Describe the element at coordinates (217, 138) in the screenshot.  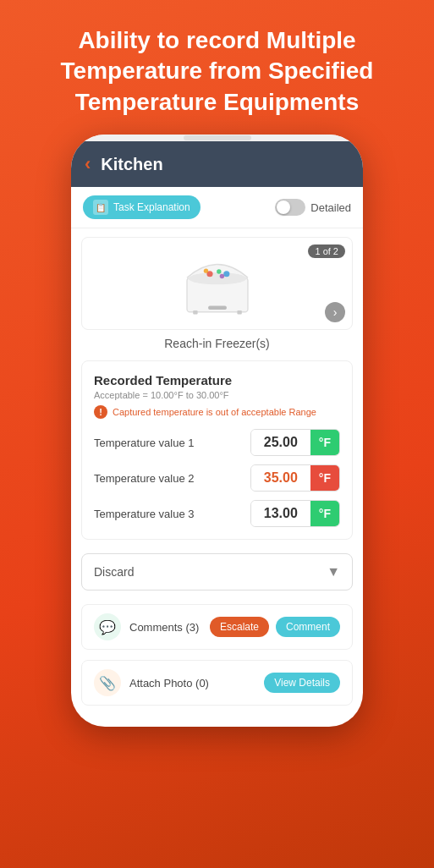
I see `phone-notch` at that location.